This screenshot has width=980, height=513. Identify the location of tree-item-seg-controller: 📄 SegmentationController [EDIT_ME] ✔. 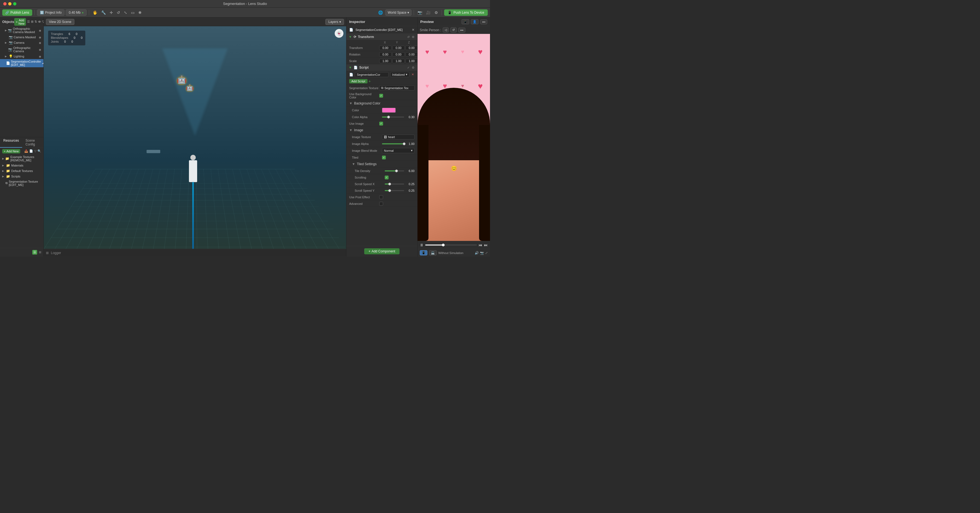
(22, 63).